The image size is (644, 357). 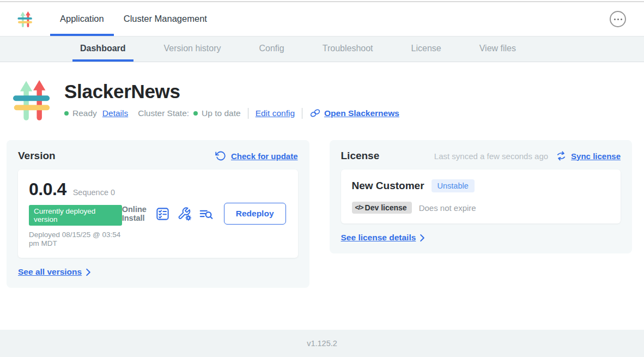 I want to click on license-card: License Last synced a few seconds ago, so click(x=481, y=197).